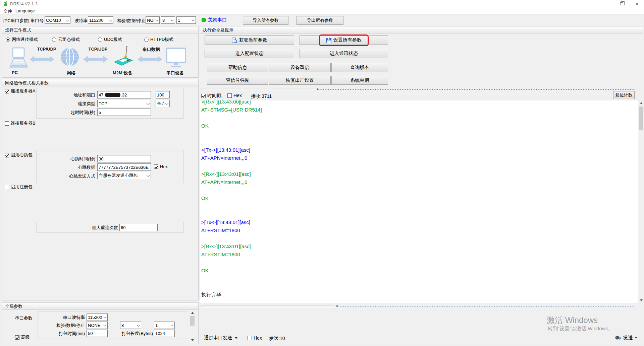  I want to click on heartbeat-box: 心跳时间(秒) 心跳数据 Hex 心跳发送方式 向服务器发送心跳包, so click(110, 167).